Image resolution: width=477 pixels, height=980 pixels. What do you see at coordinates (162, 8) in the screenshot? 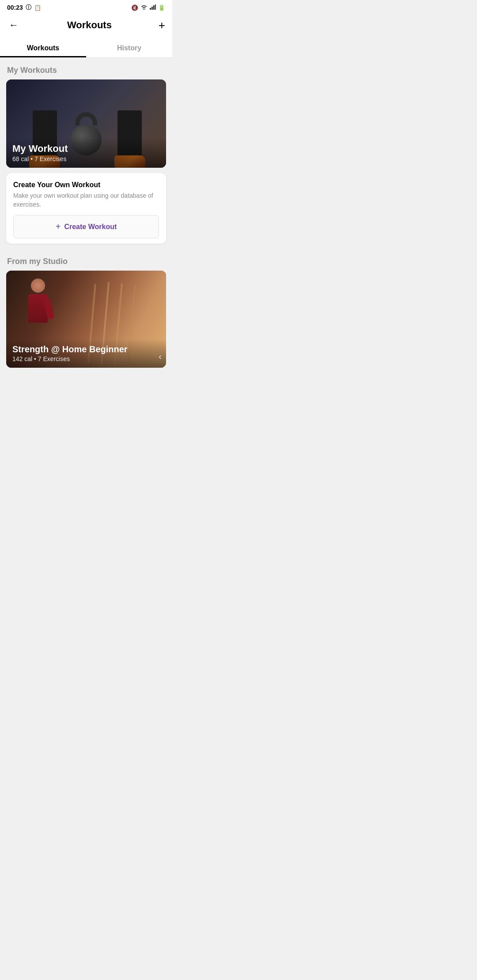
I see `battery-icon: 🔋` at bounding box center [162, 8].